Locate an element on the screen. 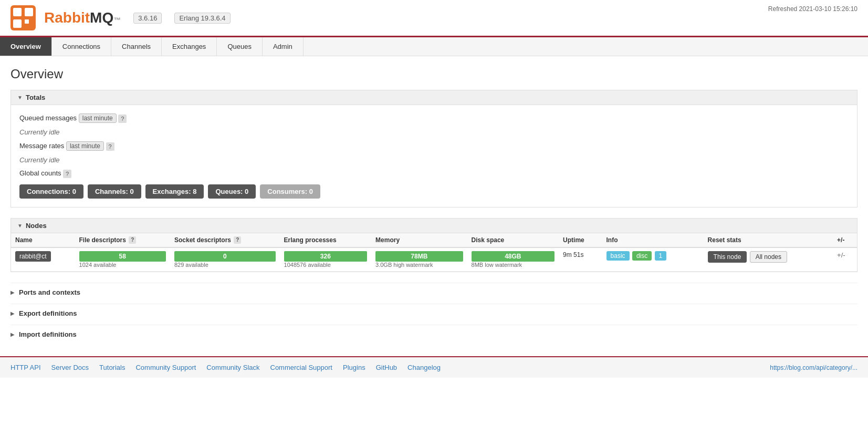  export-arrow-icon: ▶ is located at coordinates (13, 313).